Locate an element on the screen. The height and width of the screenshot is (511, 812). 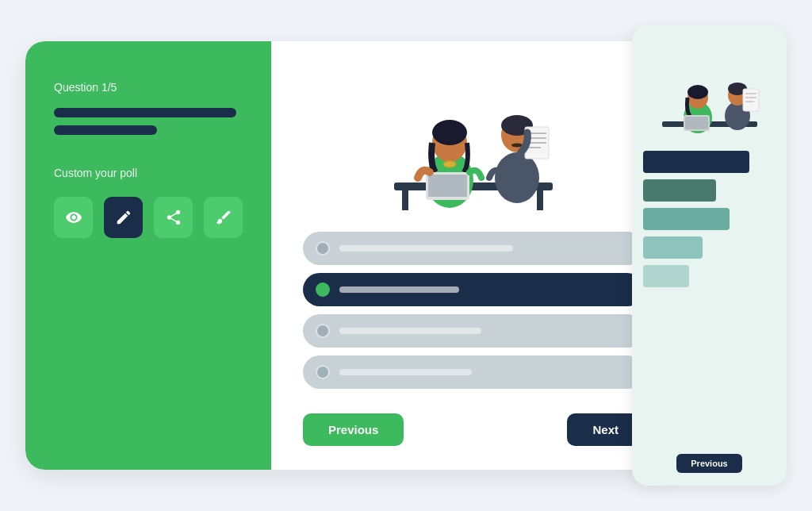
option-1-radio is located at coordinates (323, 248).